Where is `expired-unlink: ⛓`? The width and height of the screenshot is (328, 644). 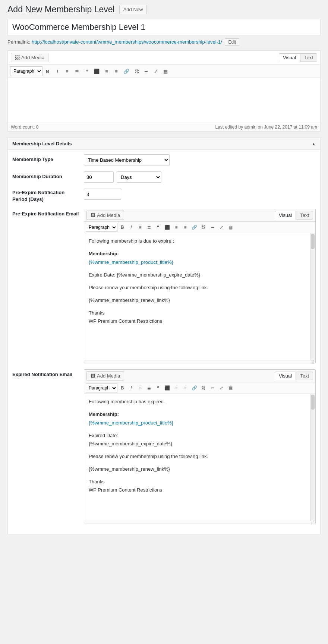
expired-unlink: ⛓ is located at coordinates (204, 388).